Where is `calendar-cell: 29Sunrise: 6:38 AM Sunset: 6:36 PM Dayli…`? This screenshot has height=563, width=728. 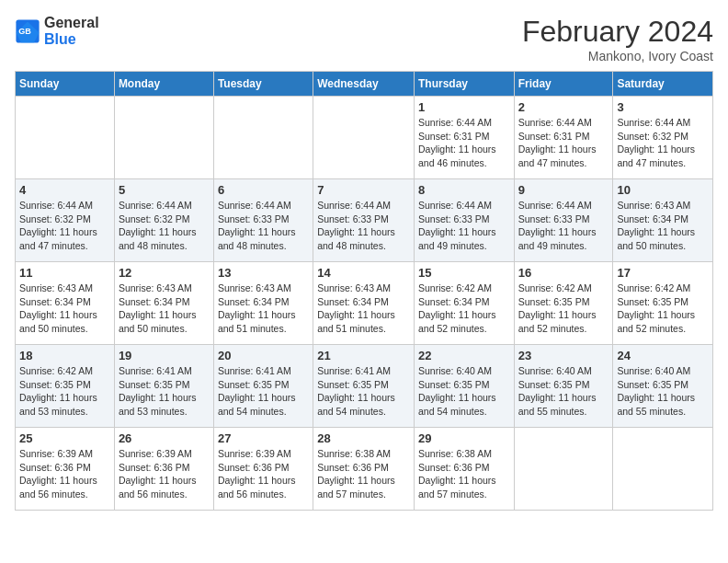
calendar-cell: 29Sunrise: 6:38 AM Sunset: 6:36 PM Dayli… is located at coordinates (463, 469).